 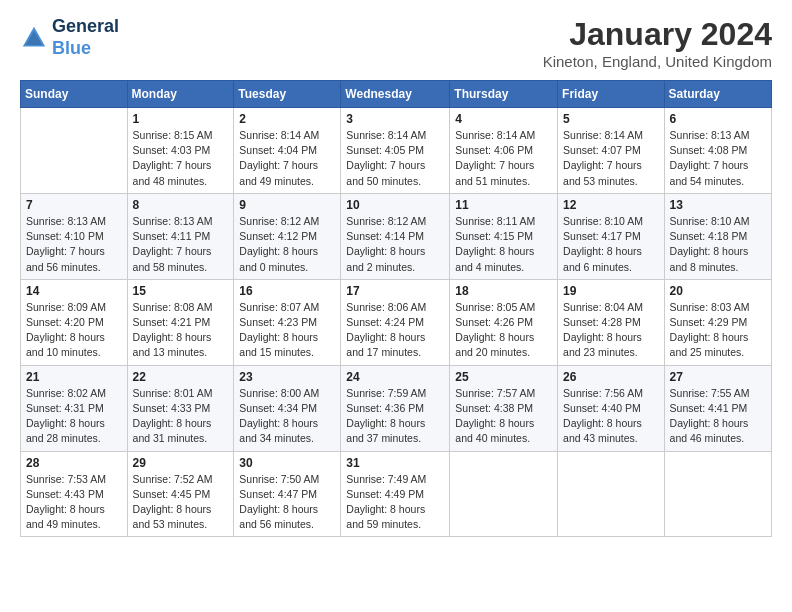 I want to click on day-info: Sunrise: 7:53 AMSunset: 4:43 PMDaylight:…, so click(x=74, y=502).